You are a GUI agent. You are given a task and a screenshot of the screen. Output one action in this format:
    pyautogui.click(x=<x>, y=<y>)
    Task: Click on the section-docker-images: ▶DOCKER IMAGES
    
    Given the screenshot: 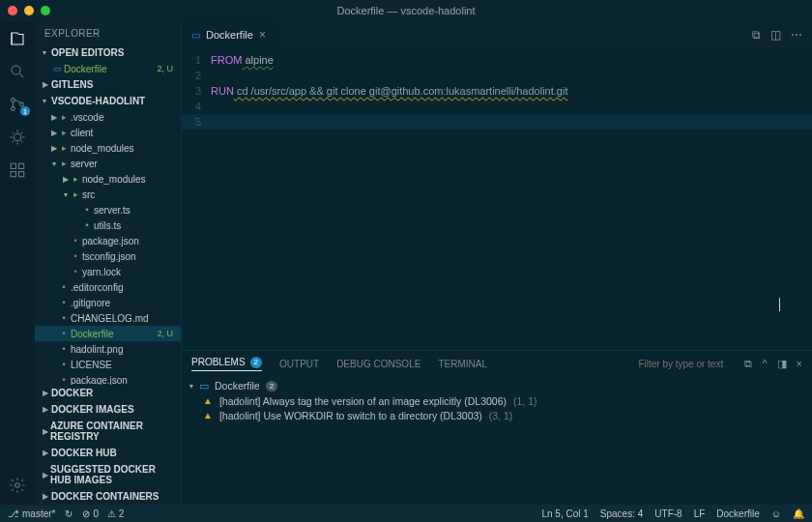 What is the action you would take?
    pyautogui.click(x=108, y=410)
    